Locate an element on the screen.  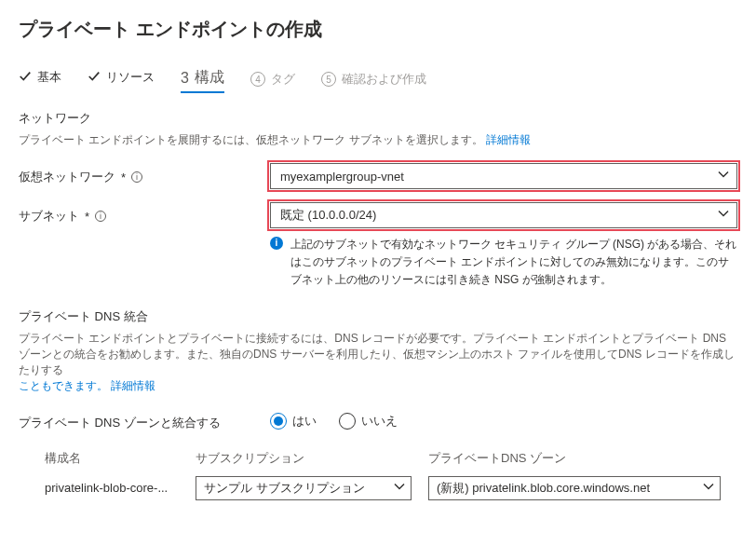
tab-label: 基本 is located at coordinates (49, 77).